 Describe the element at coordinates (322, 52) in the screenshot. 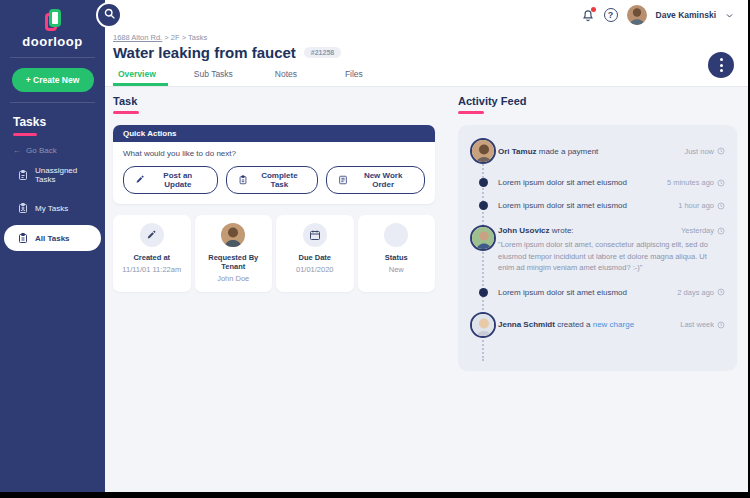

I see `task-id-badge: #21258` at that location.